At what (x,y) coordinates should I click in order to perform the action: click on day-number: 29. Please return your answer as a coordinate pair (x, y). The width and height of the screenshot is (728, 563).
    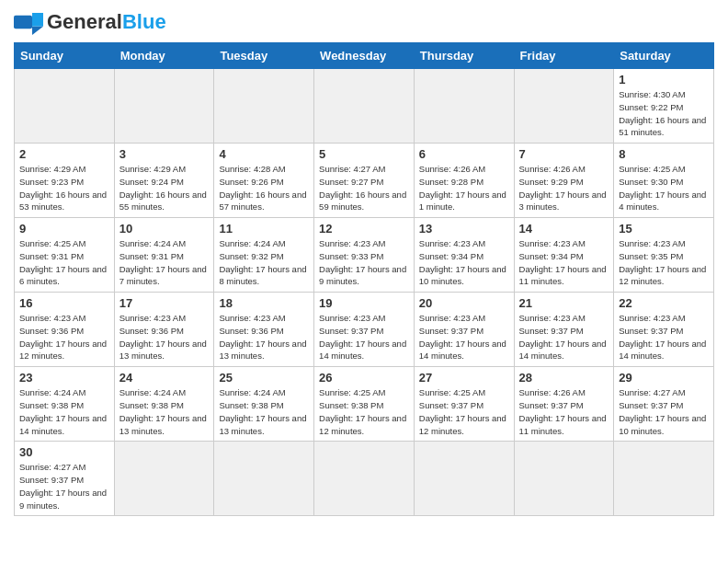
    Looking at the image, I should click on (664, 377).